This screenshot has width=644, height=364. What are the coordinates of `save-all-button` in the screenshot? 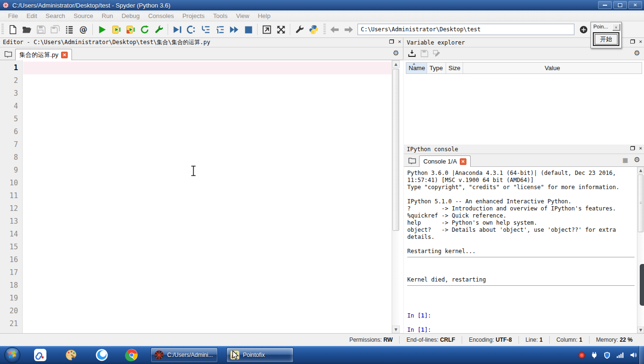 It's located at (55, 29).